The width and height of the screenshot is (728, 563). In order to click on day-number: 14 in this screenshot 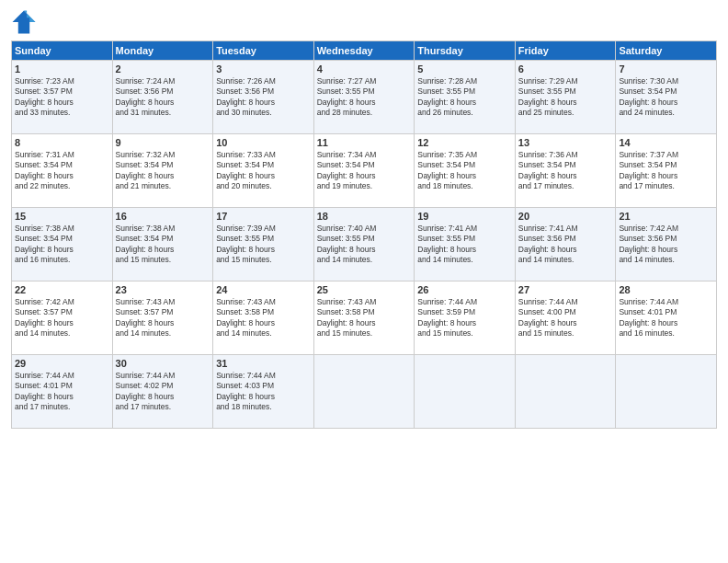, I will do `click(665, 143)`.